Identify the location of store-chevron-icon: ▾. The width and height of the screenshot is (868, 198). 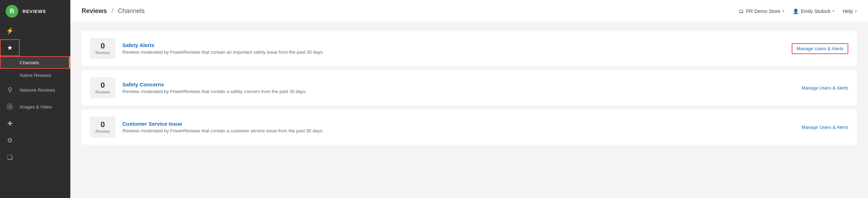
(784, 11).